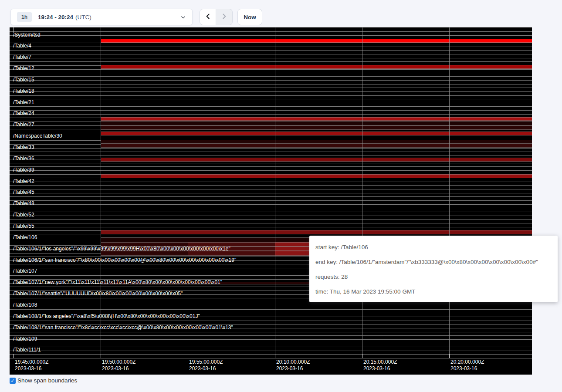 This screenshot has height=392, width=562. Describe the element at coordinates (22, 57) in the screenshot. I see `row-label: /Table/7` at that location.